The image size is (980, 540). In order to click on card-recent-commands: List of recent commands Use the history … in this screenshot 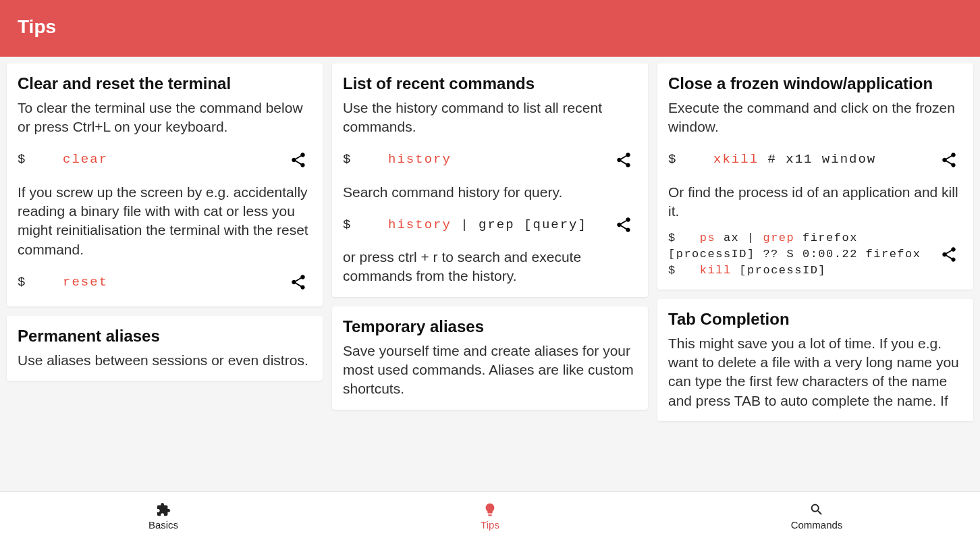, I will do `click(490, 180)`.